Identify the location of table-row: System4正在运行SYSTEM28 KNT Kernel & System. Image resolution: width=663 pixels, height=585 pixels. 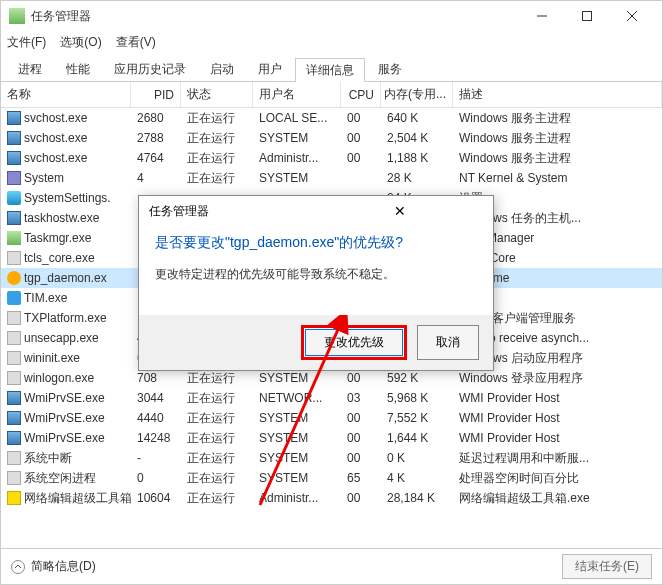
(332, 178).